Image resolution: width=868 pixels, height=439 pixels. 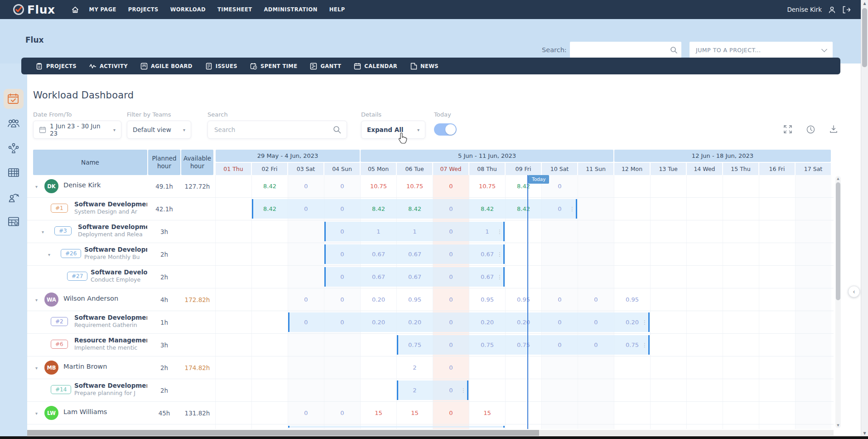 What do you see at coordinates (164, 299) in the screenshot?
I see `planned-hour-value: 4h` at bounding box center [164, 299].